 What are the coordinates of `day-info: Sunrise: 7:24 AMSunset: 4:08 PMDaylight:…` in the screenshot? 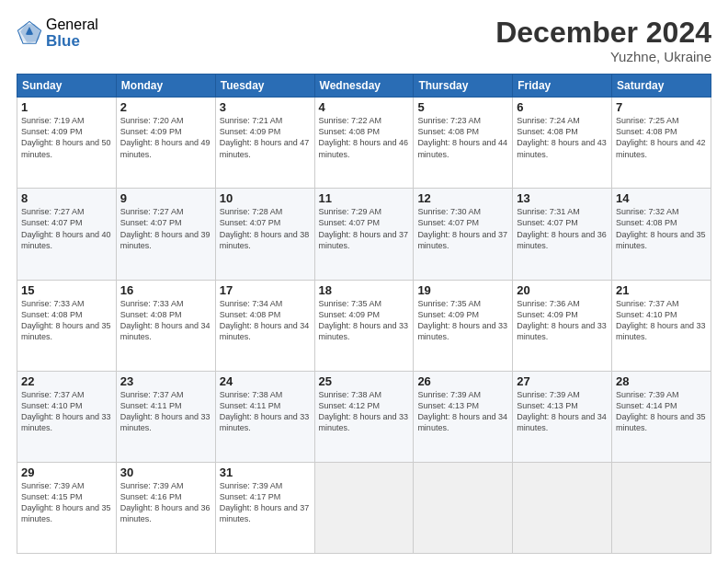 It's located at (563, 138).